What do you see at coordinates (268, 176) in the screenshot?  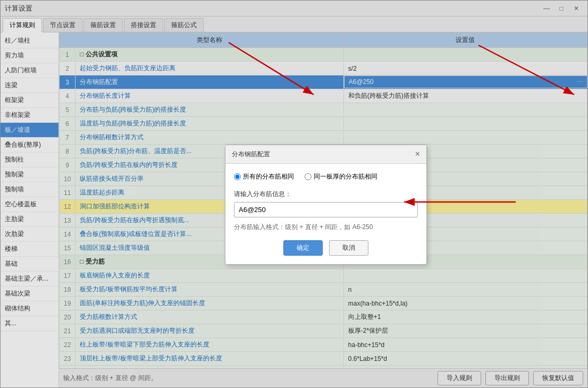 I see `radio-all-same-label: 所有的分布筋相同` at bounding box center [268, 176].